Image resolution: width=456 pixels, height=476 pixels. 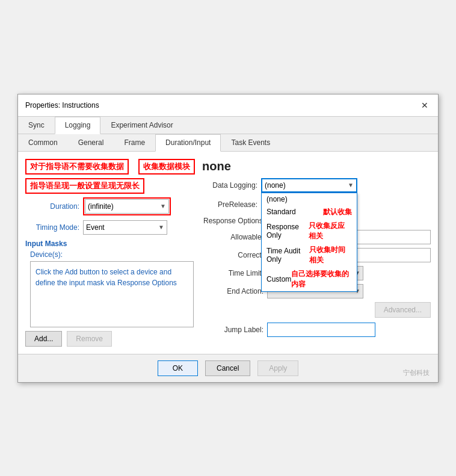 What do you see at coordinates (416, 373) in the screenshot?
I see `watermark: 宁创科技` at bounding box center [416, 373].